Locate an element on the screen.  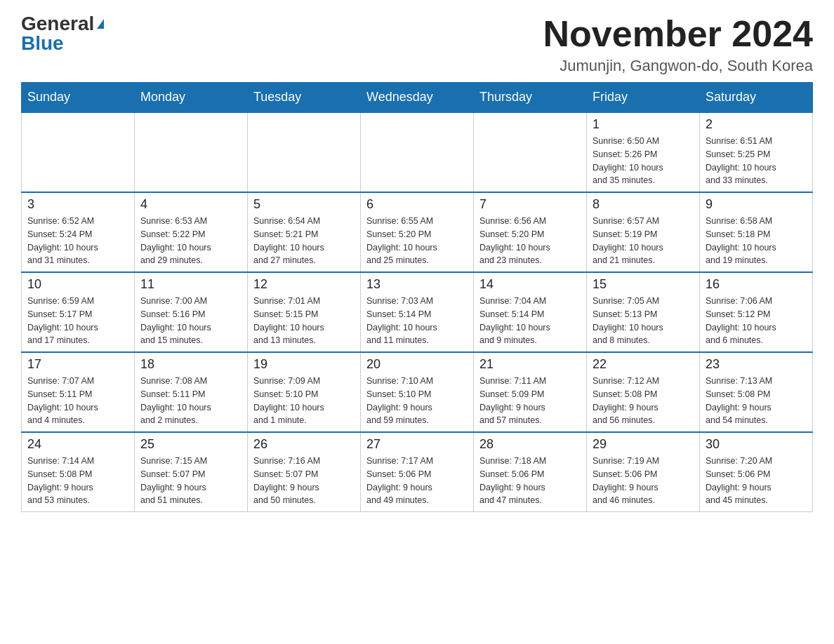
day-number: 1 is located at coordinates (643, 125).